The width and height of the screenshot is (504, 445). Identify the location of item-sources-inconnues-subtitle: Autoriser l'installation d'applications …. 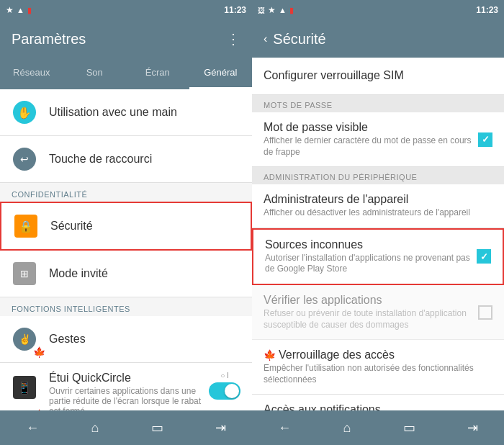
(368, 264).